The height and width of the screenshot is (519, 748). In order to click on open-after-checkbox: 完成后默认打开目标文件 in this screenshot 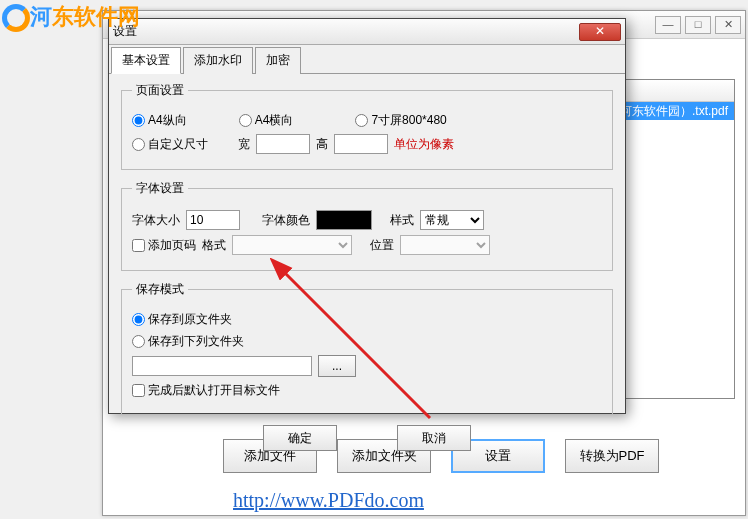, I will do `click(206, 390)`.